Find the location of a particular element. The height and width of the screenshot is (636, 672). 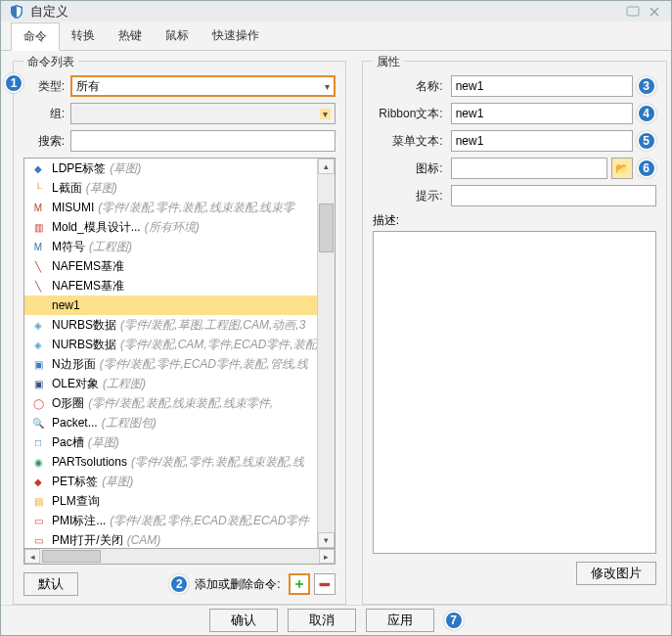

item-hint: (零件/装配,零件,ECAD装配,ECAD零件 is located at coordinates (209, 521).